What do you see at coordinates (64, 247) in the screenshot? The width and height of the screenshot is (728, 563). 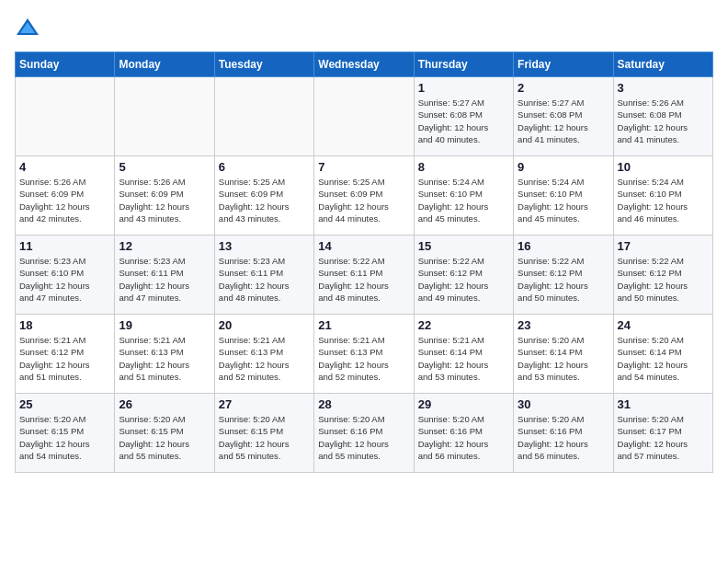 I see `day-number: 11` at bounding box center [64, 247].